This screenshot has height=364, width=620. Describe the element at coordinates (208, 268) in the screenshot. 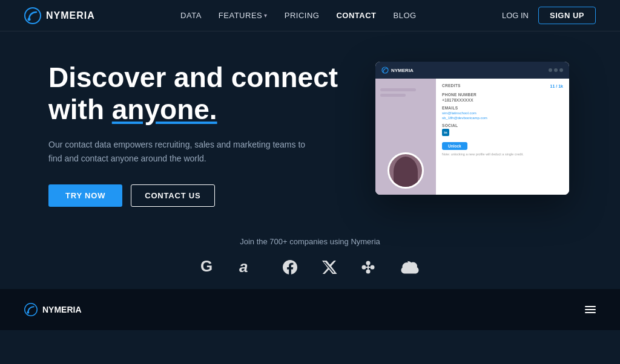

I see `google-logo: G` at that location.